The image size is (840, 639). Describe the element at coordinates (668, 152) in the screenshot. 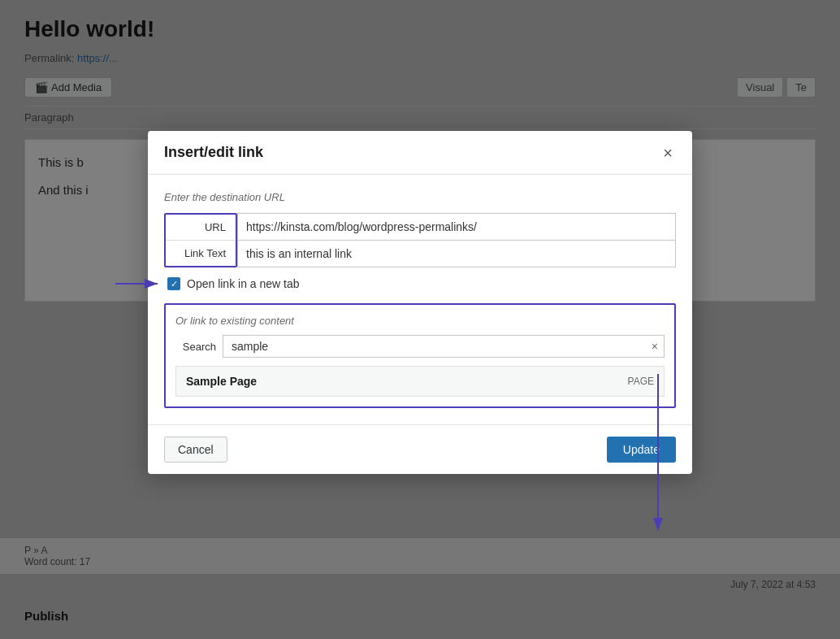

I see `modal-close-button: ×` at that location.